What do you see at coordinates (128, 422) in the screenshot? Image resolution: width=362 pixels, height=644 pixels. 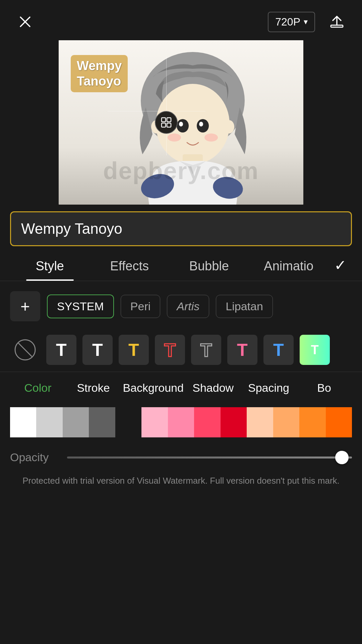 I see `swatch-black` at bounding box center [128, 422].